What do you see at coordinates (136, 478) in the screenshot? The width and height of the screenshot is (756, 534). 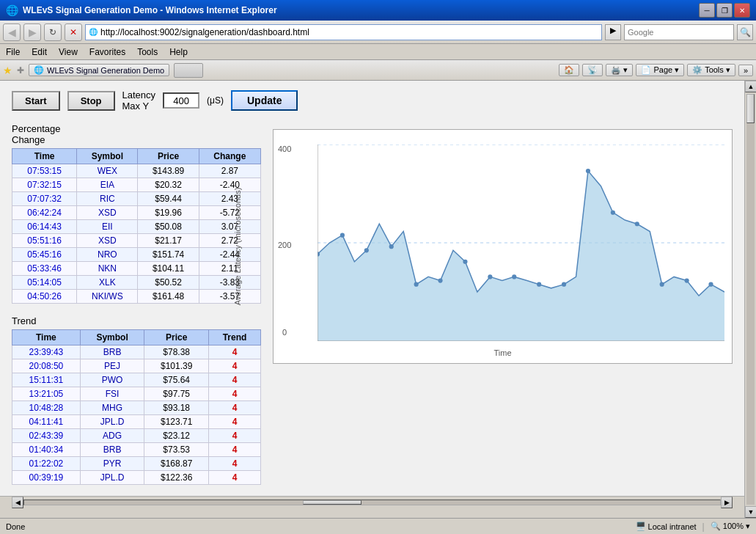 I see `table-row: 00:39:19 JPL.D $122.36 4` at bounding box center [136, 478].